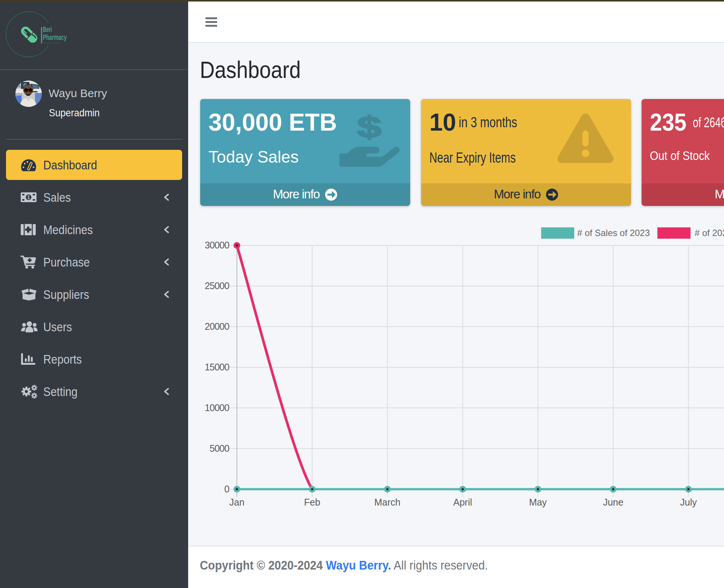 The width and height of the screenshot is (724, 588). I want to click on svg-text: March, so click(388, 502).